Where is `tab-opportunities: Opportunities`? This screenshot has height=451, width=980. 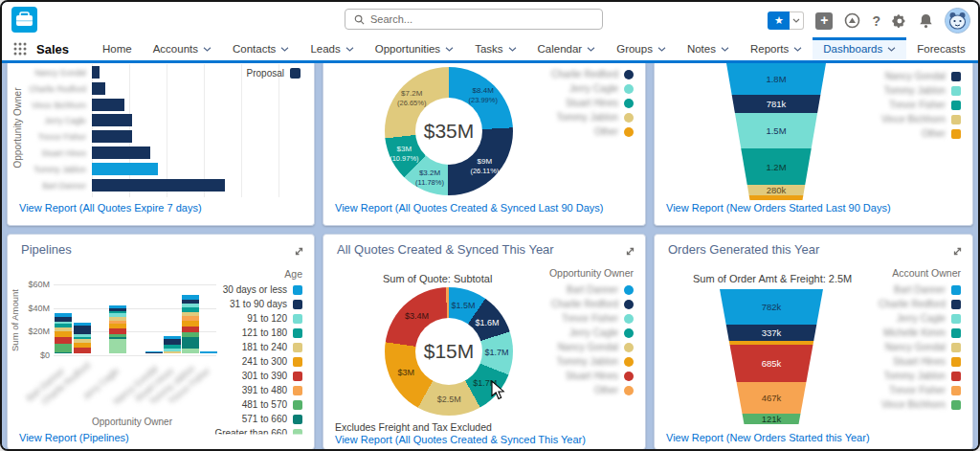
tab-opportunities: Opportunities is located at coordinates (414, 49).